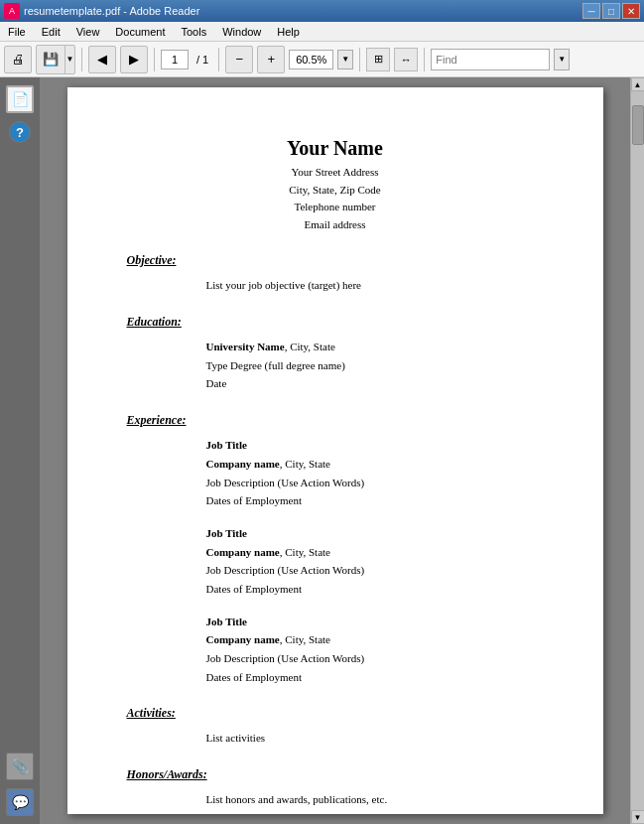 This screenshot has width=644, height=824. What do you see at coordinates (611, 11) in the screenshot?
I see `window-controls: ─ □ ✕` at bounding box center [611, 11].